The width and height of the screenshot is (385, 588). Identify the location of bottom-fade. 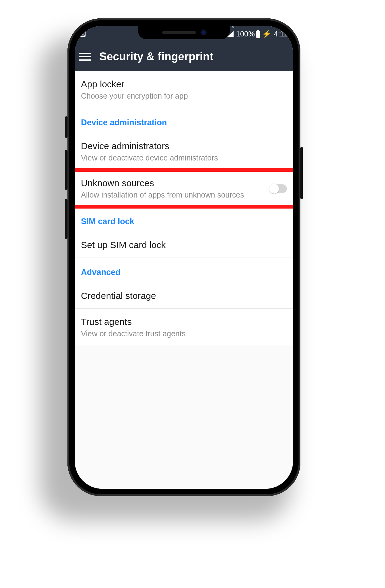
(184, 484).